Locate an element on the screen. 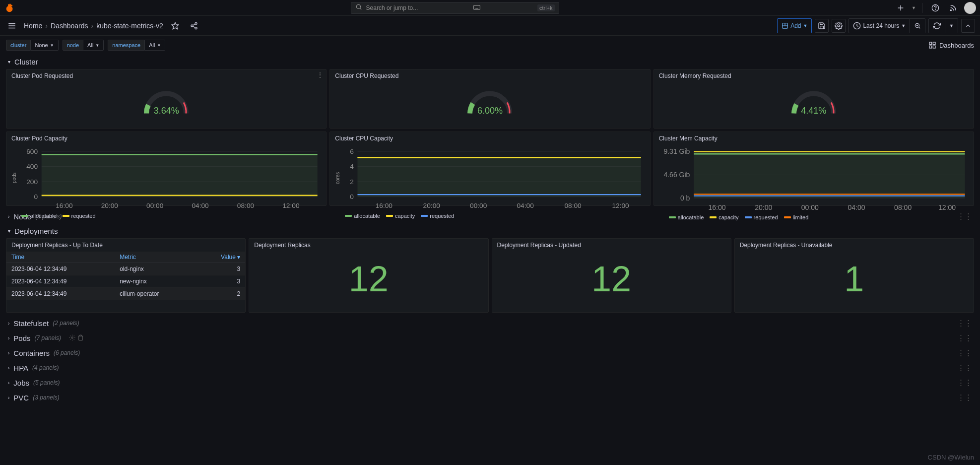 This screenshot has width=980, height=465. panel-deployment-replicas-unavailable: Deployment Replicas - Unavailable 1 is located at coordinates (854, 275).